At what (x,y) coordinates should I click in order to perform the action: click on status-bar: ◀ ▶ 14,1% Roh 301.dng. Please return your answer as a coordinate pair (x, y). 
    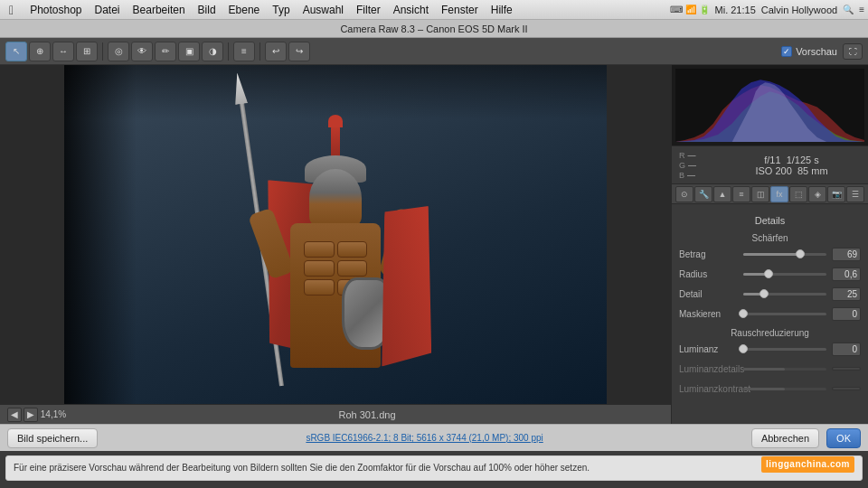
    Looking at the image, I should click on (335, 414).